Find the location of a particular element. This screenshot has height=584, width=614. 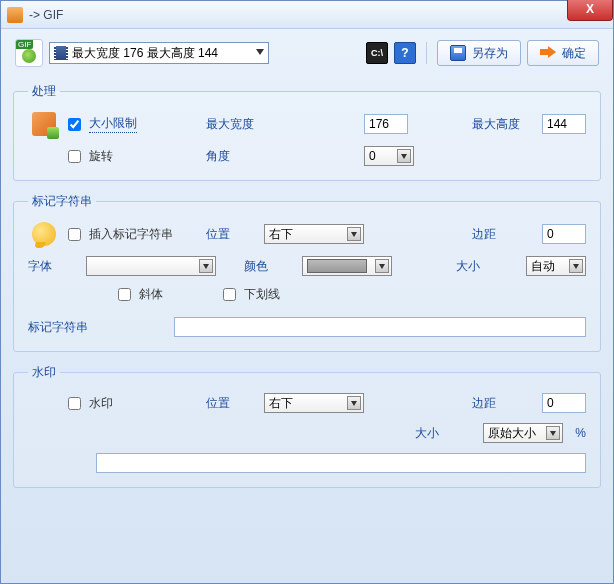

marker-position-select: 右下 is located at coordinates (314, 234).